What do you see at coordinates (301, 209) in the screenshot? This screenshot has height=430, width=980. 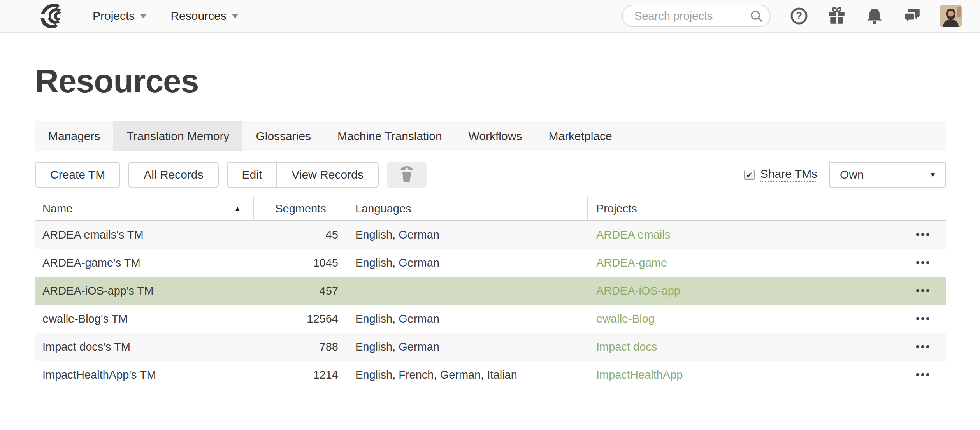 I see `column-header-segments: Segments` at bounding box center [301, 209].